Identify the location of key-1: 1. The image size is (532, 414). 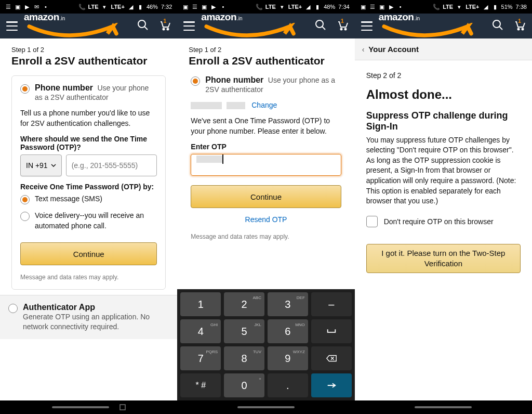
(201, 304).